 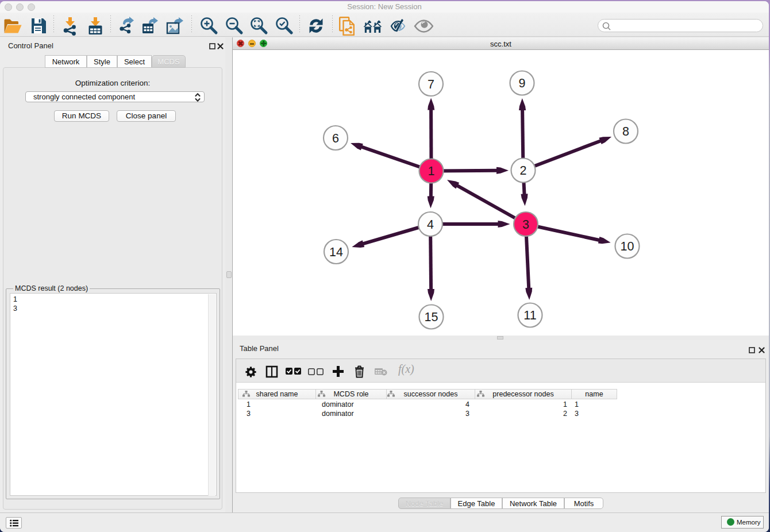 I want to click on svg-text: 2, so click(x=523, y=171).